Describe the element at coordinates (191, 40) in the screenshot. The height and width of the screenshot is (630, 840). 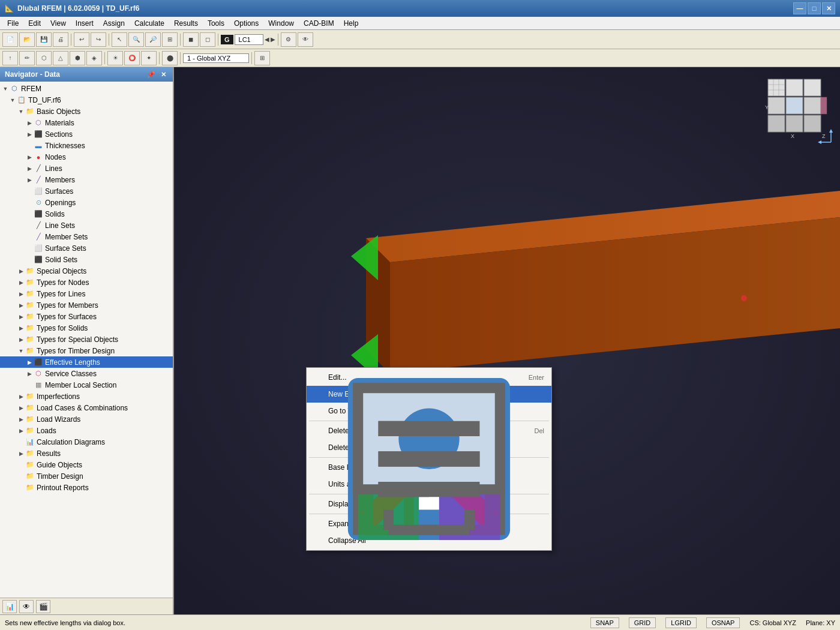
I see `btn-render: ◼` at that location.